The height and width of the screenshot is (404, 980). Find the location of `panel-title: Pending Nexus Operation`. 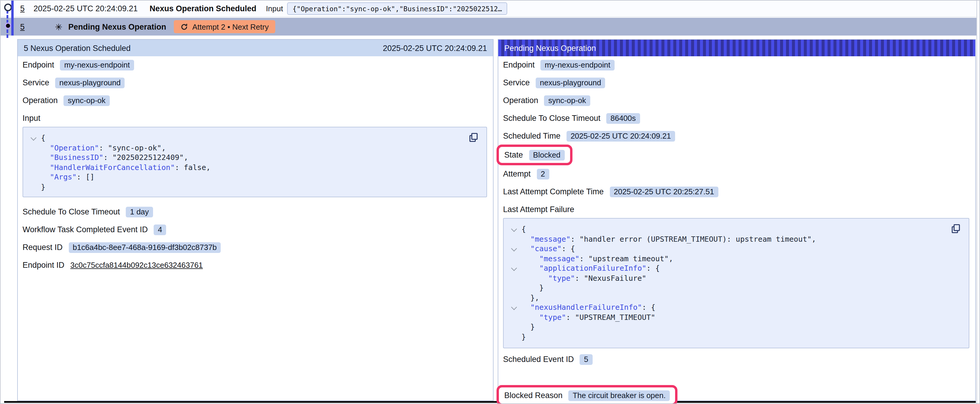

panel-title: Pending Nexus Operation is located at coordinates (550, 48).